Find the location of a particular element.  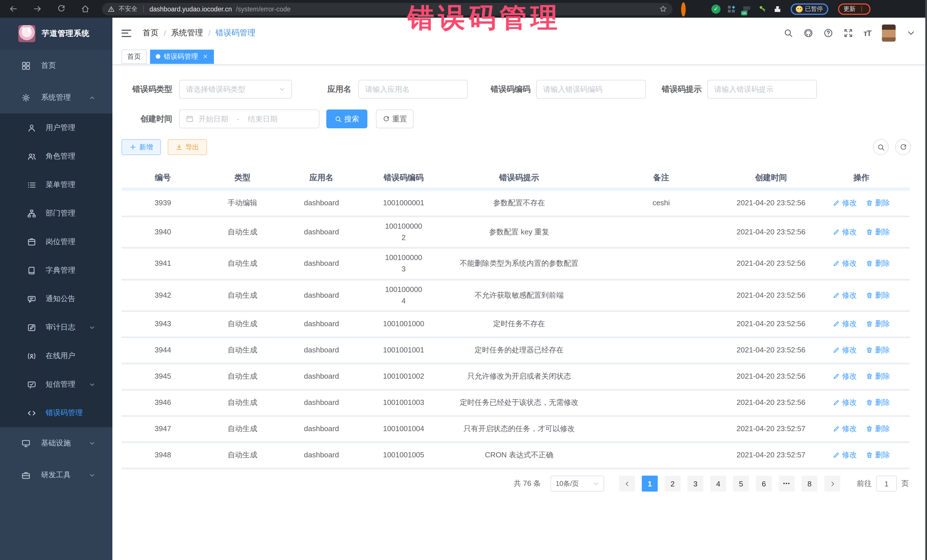

page-button: 1 is located at coordinates (650, 484).